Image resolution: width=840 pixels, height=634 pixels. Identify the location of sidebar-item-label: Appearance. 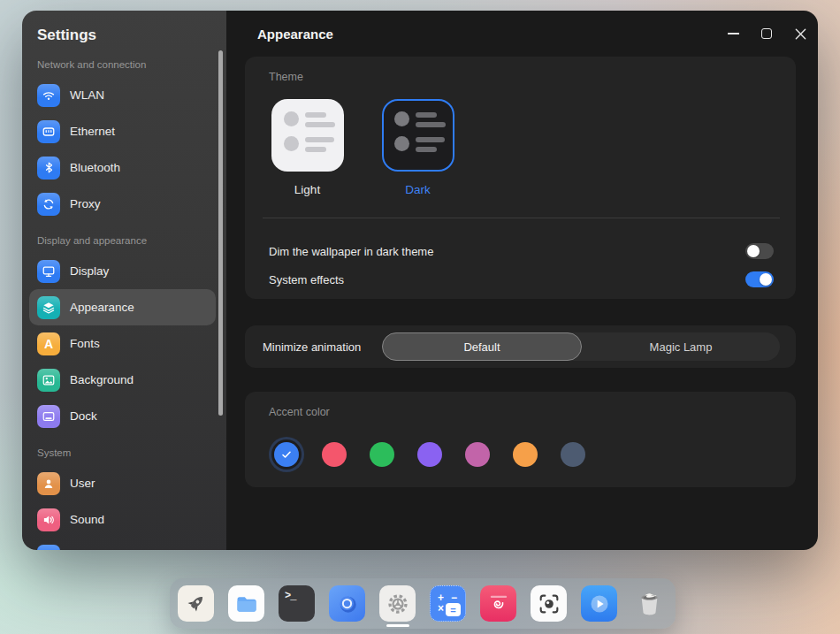
(103, 308).